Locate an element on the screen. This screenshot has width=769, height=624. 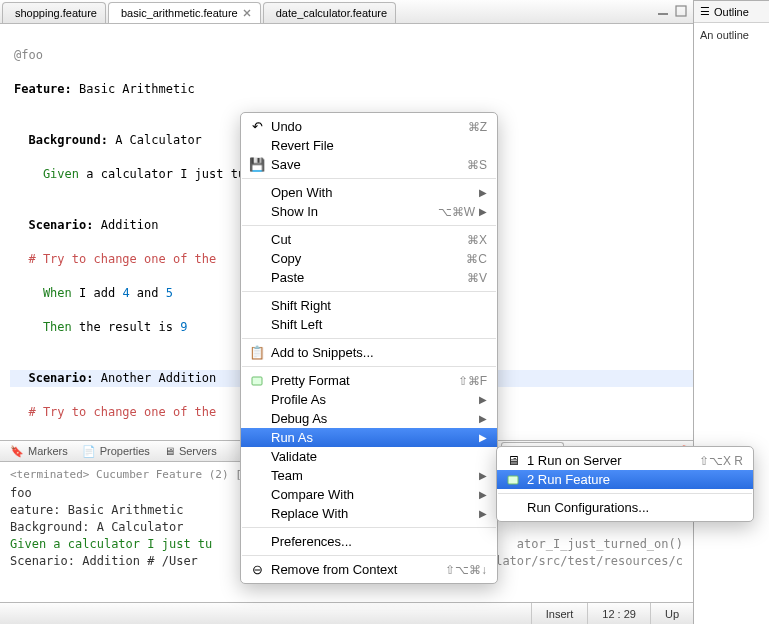
run-as-submenu: 🖥1 Run on Server⇧⌥X R 2 Run Feature Run … is located at coordinates (625, 484).